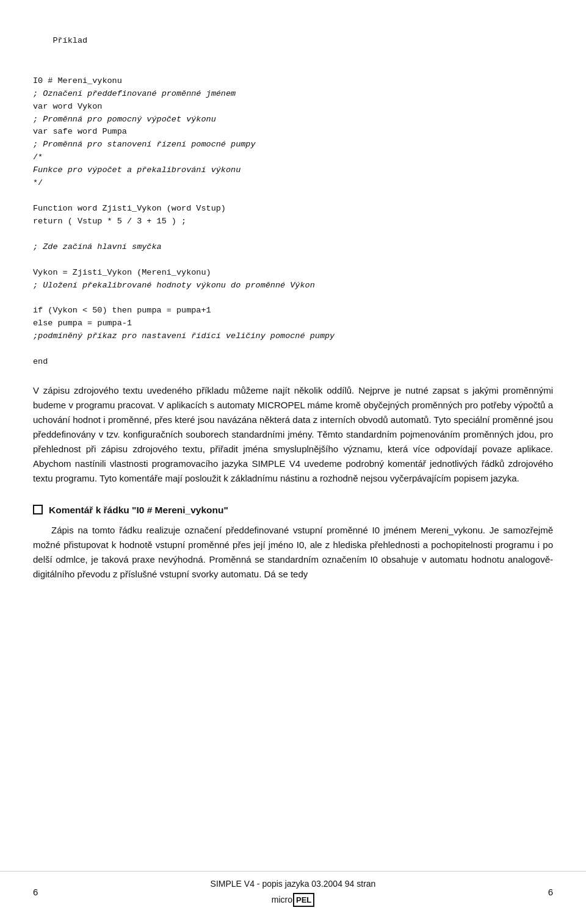  Describe the element at coordinates (40, 361) in the screenshot. I see `code-line: end` at that location.